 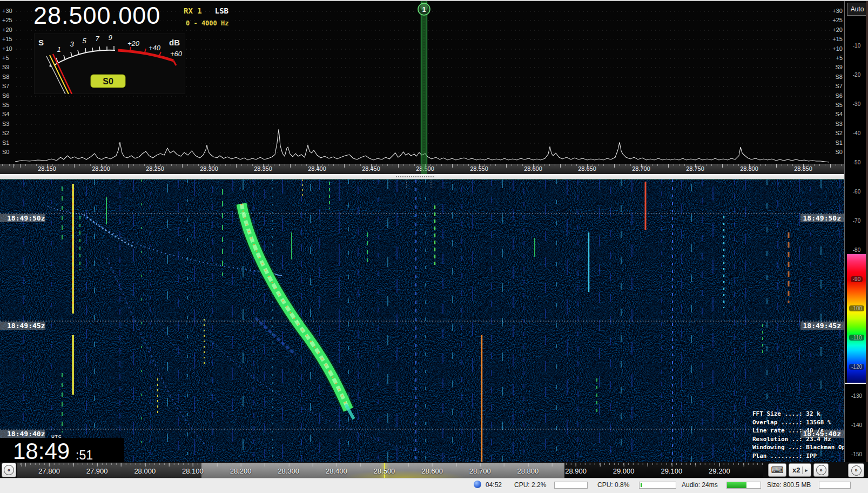 I want to click on auto-range-button: Auto, so click(x=857, y=9).